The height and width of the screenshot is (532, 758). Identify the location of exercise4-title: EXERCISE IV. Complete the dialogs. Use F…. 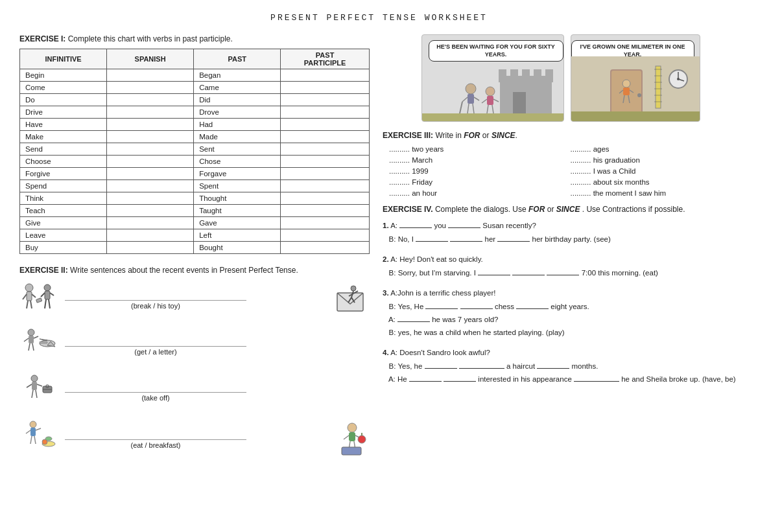
(560, 209).